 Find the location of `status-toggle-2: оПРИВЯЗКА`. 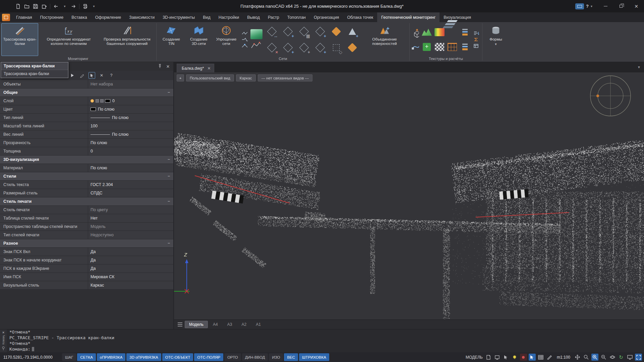

status-toggle-2: оПРИВЯЗКА is located at coordinates (111, 357).